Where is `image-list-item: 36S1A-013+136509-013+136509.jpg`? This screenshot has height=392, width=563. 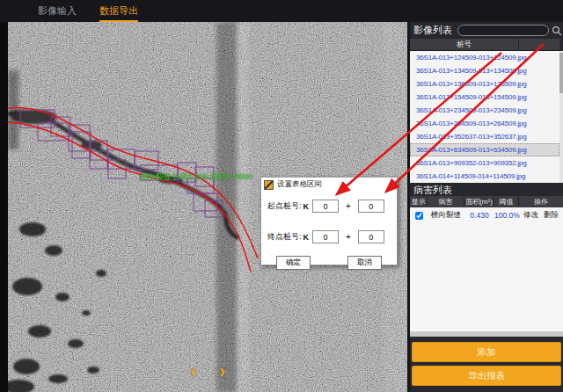
image-list-item: 36S1A-013+136509-013+136509.jpg is located at coordinates (485, 84).